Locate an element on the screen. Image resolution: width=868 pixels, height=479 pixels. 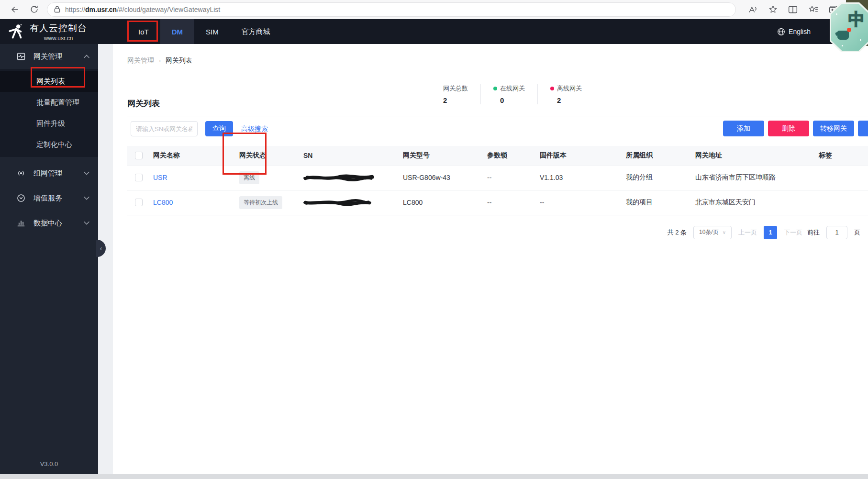
add-button: 添加 is located at coordinates (744, 128).